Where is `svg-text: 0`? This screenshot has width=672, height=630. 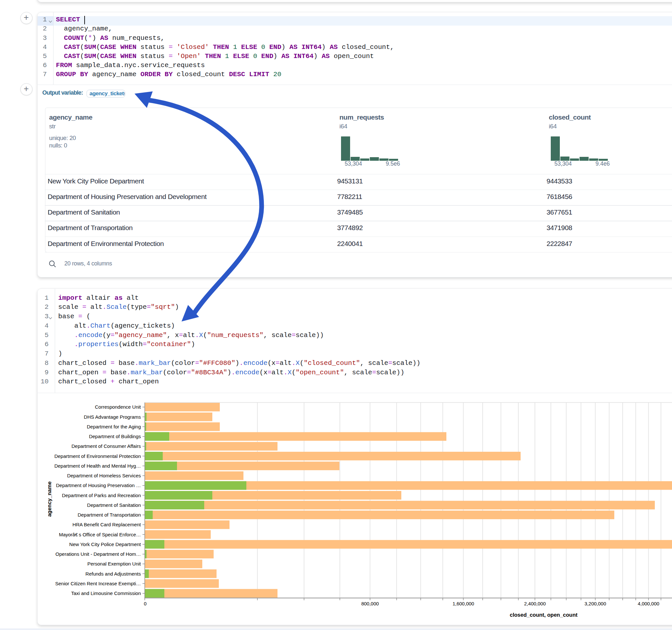 svg-text: 0 is located at coordinates (145, 604).